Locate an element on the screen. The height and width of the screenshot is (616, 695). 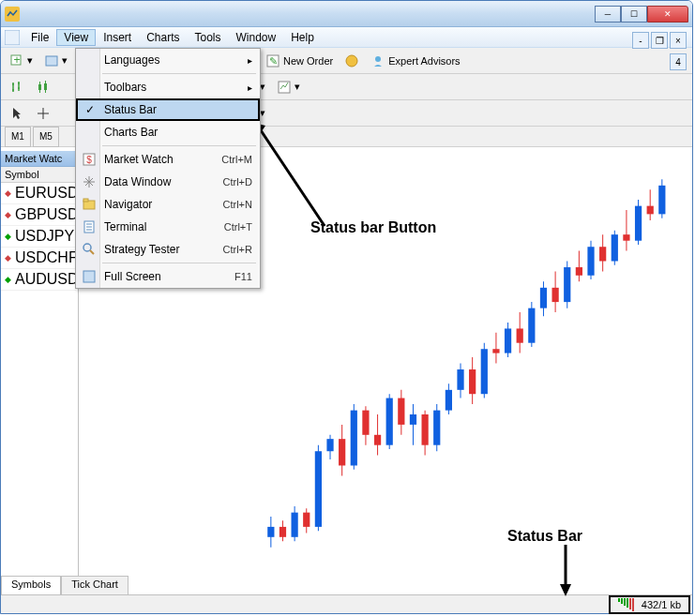
symbol-name: USDJPY is located at coordinates (45, 236).